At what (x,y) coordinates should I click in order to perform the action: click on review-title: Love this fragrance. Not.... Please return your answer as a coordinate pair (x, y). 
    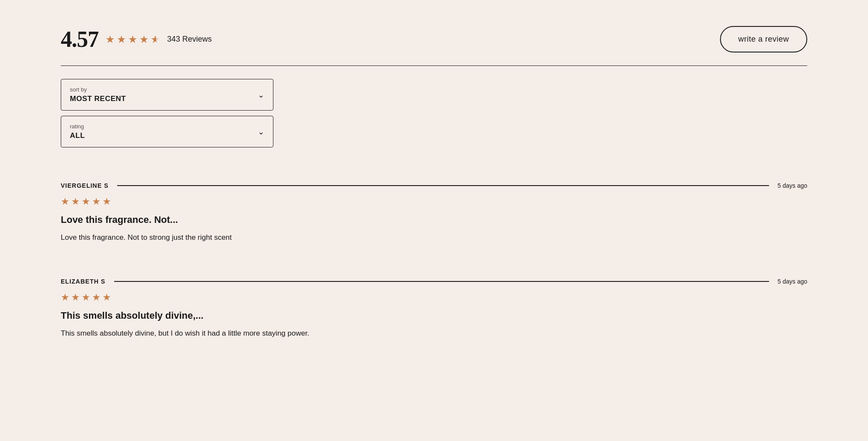
    Looking at the image, I should click on (434, 220).